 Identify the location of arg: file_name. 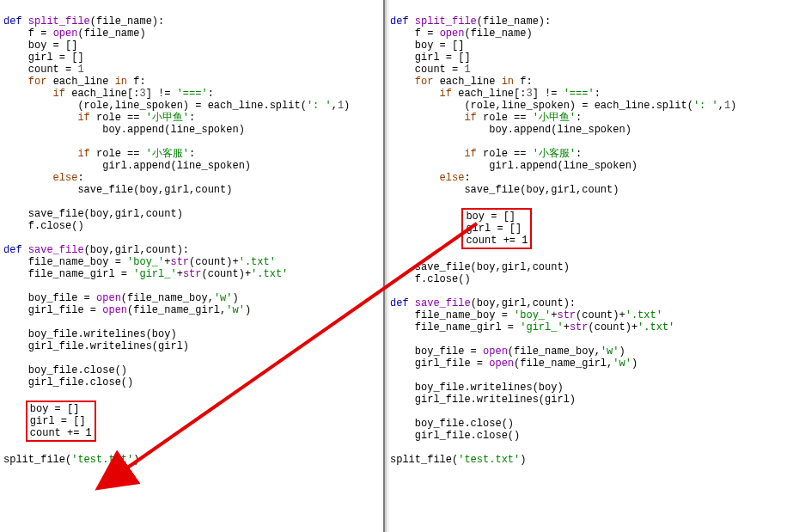
(498, 34).